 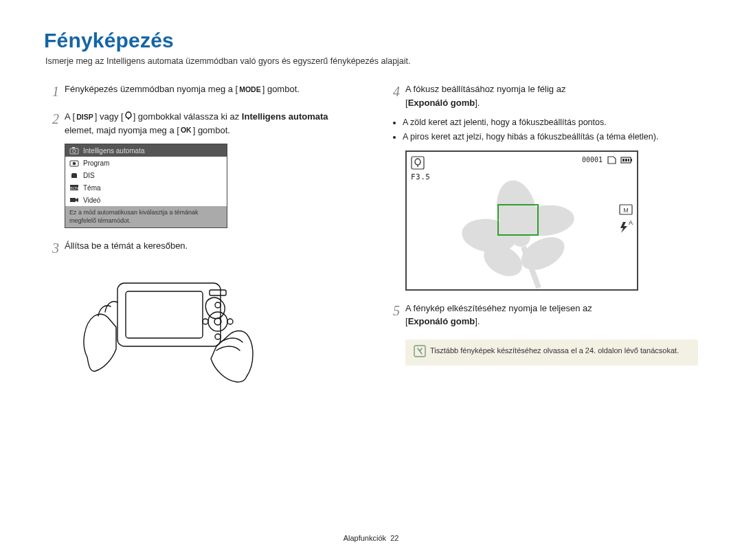 I want to click on hand-icon, so click(x=74, y=175).